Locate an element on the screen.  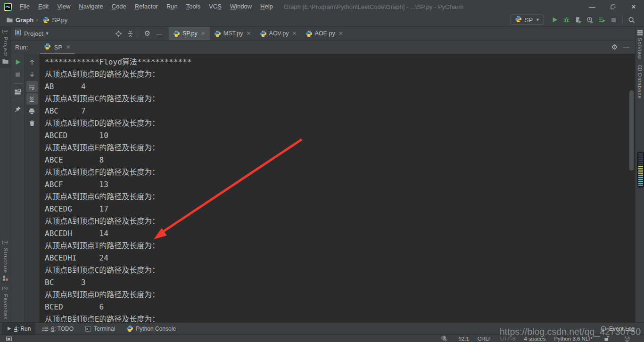
menu-edit: Edit is located at coordinates (43, 7).